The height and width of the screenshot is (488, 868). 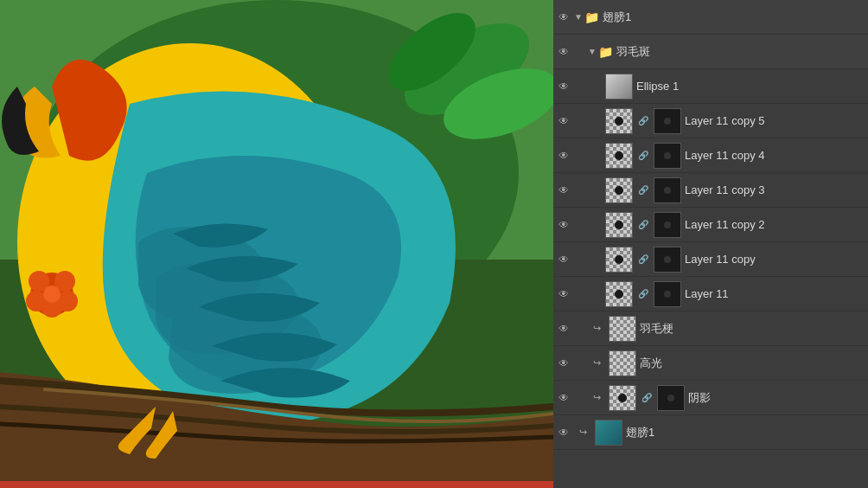 I want to click on layer-row-highlight: 👁↪高光, so click(x=711, y=363).